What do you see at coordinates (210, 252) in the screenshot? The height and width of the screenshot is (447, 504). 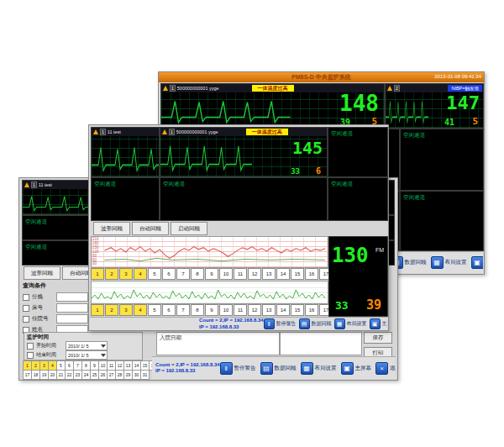 I see `fhr-review-chart: 210180150120906030` at bounding box center [210, 252].